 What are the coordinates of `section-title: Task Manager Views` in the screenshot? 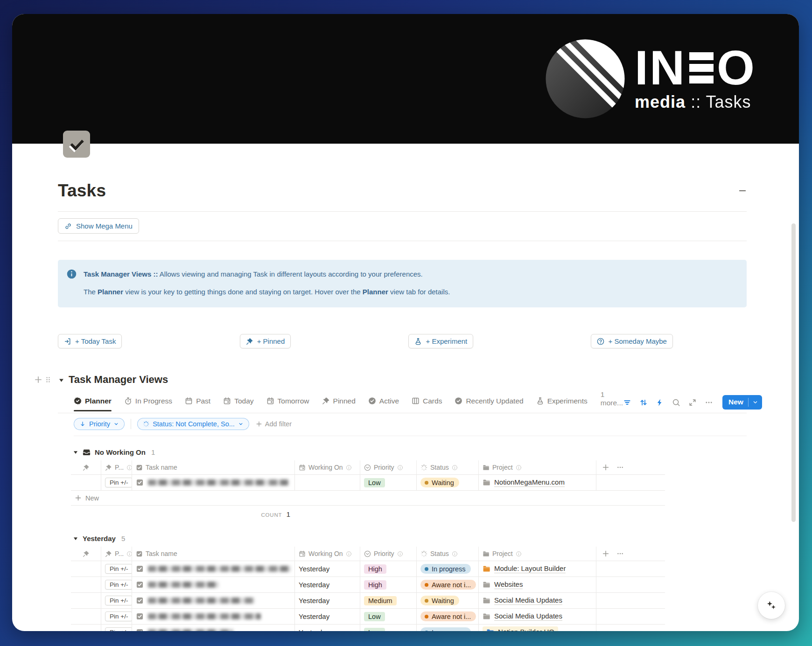 It's located at (119, 380).